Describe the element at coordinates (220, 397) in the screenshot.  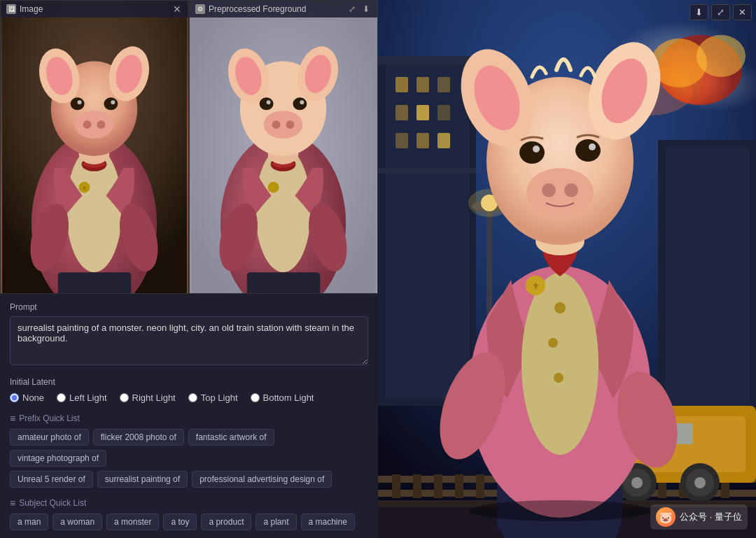
I see `radio-top-light-label: Top Light` at that location.